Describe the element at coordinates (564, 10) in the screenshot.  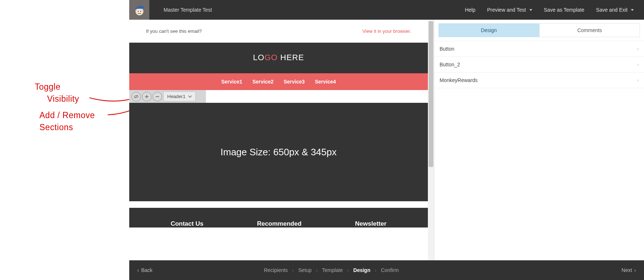
I see `save-template-label: Save as Template` at that location.